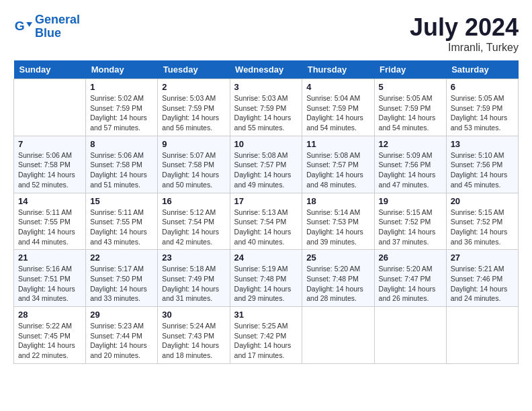 This screenshot has height=411, width=532. I want to click on calendar-cell: 20Sunrise: 5:15 AMSunset: 7:52 PMDayligh…, so click(482, 222).